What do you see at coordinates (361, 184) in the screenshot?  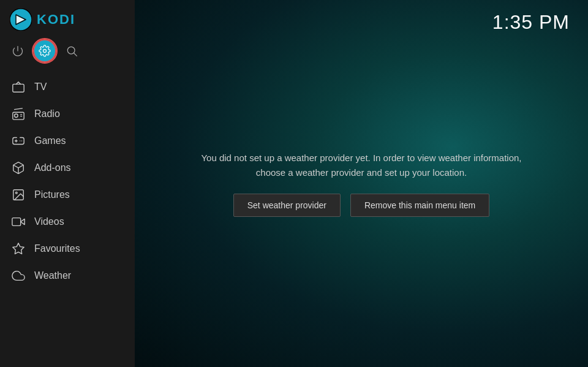 I see `weather-dialog: You did not set up a weather provider ye…` at bounding box center [361, 184].